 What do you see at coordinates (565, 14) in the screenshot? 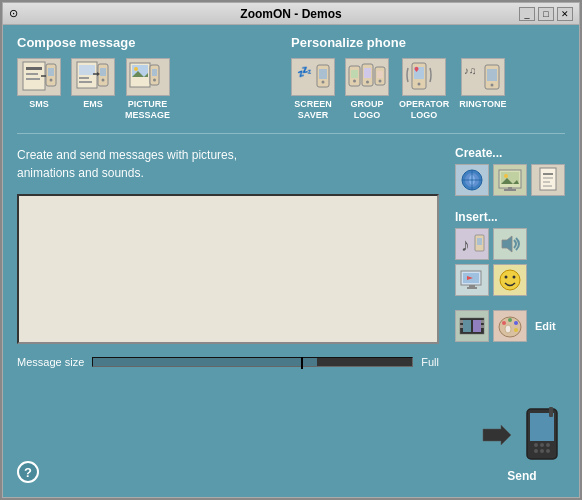
I see `close-button: ✕` at bounding box center [565, 14].